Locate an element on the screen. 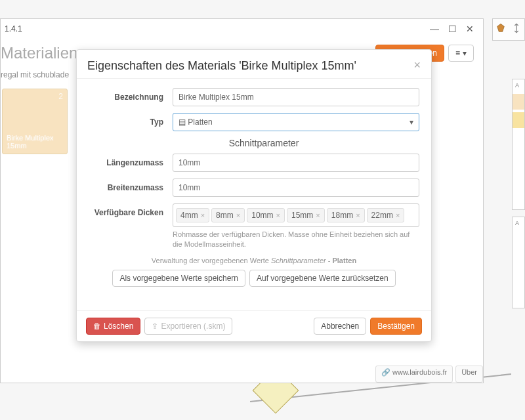 Image resolution: width=525 pixels, height=420 pixels. menu-icon: ≡ is located at coordinates (458, 53).